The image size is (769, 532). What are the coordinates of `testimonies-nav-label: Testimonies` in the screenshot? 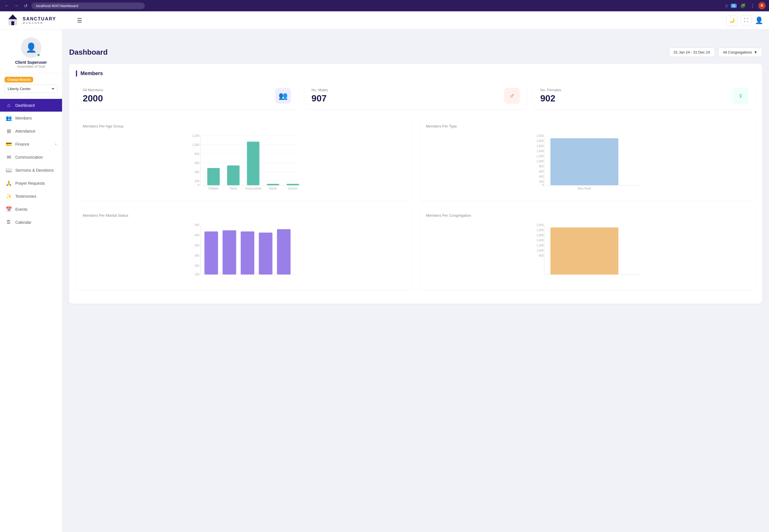 It's located at (26, 196).